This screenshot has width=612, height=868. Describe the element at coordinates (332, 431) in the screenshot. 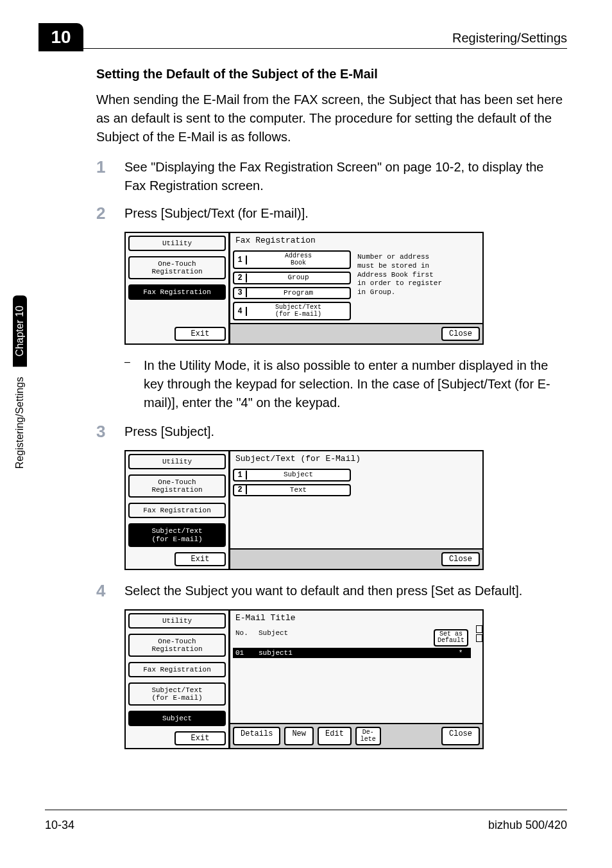

I see `step-3: 3 Press [Subject].` at that location.